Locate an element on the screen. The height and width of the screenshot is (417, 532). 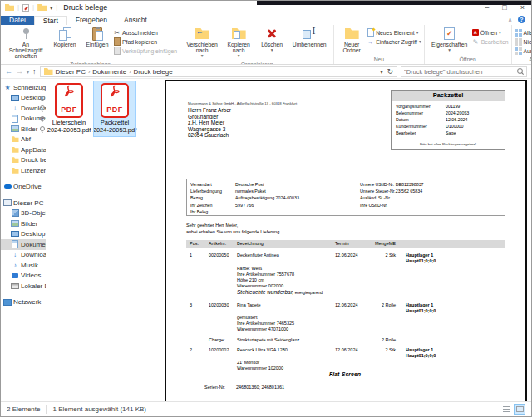
paste-button: Einfügen is located at coordinates (97, 37).